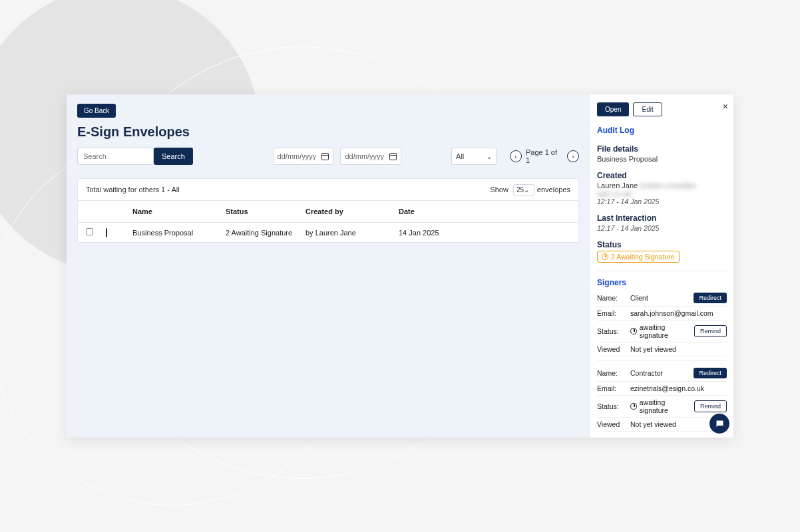  Describe the element at coordinates (662, 245) in the screenshot. I see `status-title: Status` at that location.